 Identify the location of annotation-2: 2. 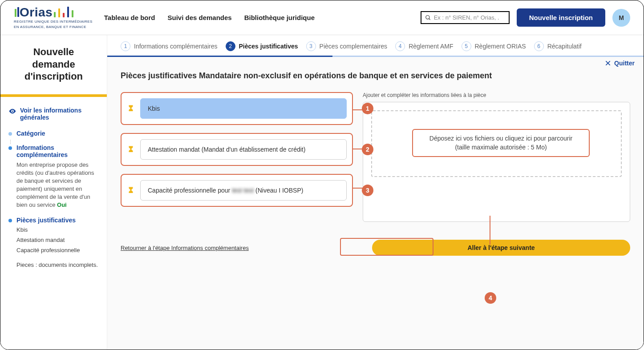
(368, 149).